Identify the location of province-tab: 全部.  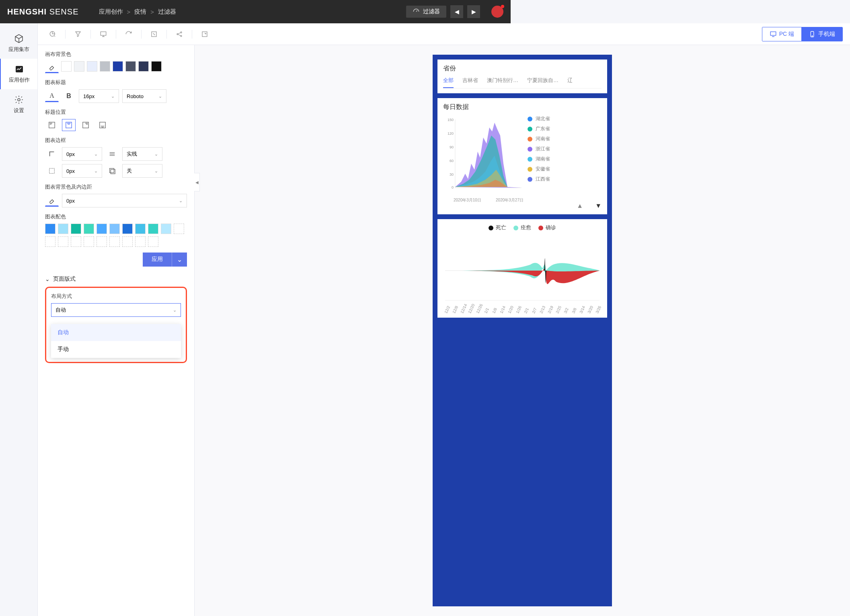
(448, 82).